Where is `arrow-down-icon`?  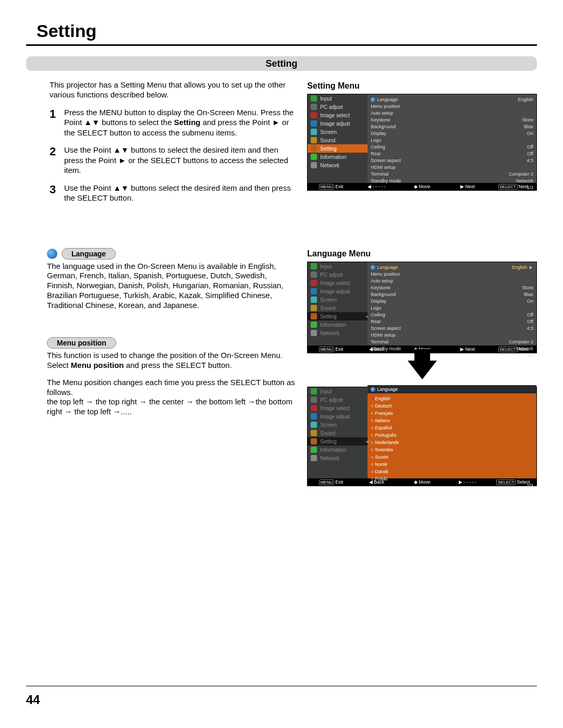
arrow-down-icon is located at coordinates (422, 370).